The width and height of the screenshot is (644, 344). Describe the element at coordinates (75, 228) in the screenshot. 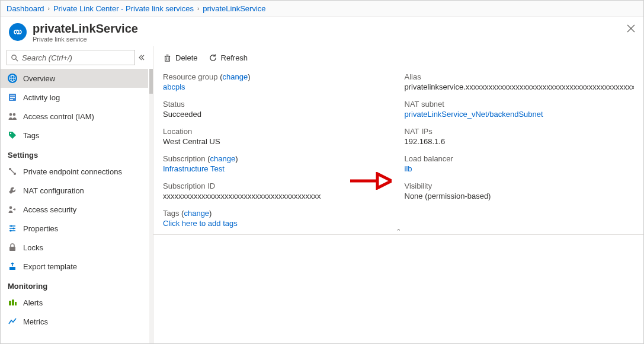

I see `sidebar-item-props: Properties` at that location.